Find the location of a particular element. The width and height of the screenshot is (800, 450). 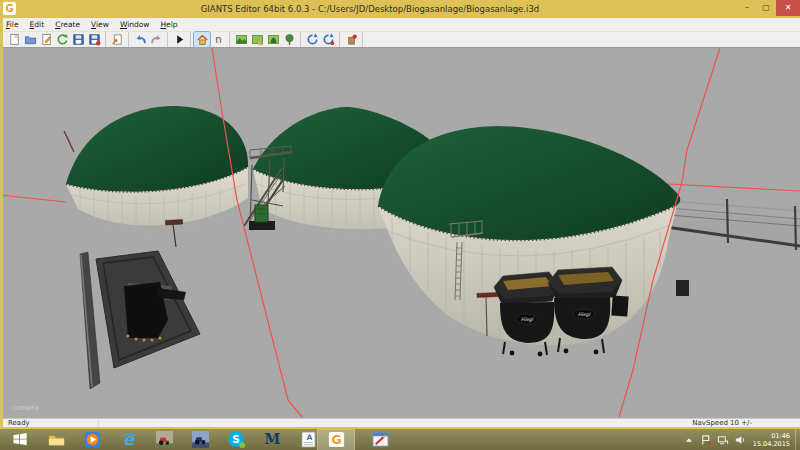

menu-file: File is located at coordinates (12, 24).